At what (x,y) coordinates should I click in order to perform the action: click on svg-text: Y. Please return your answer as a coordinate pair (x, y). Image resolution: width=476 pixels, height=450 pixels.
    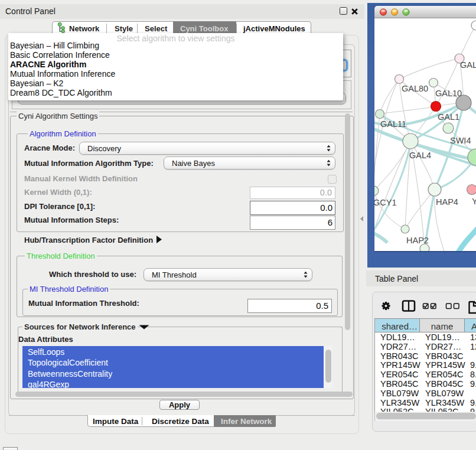
    Looking at the image, I should click on (474, 201).